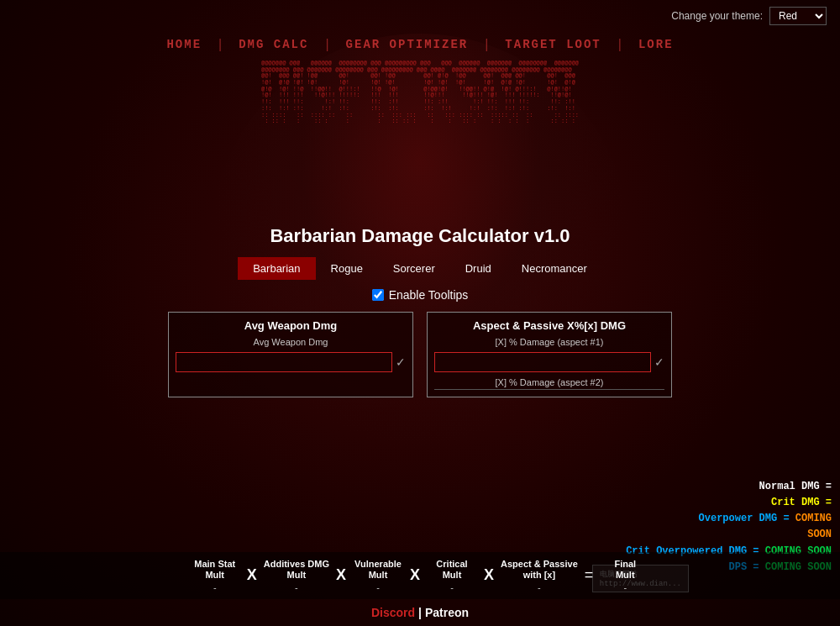  Describe the element at coordinates (543, 362) in the screenshot. I see `aspect-dmg-input` at that location.